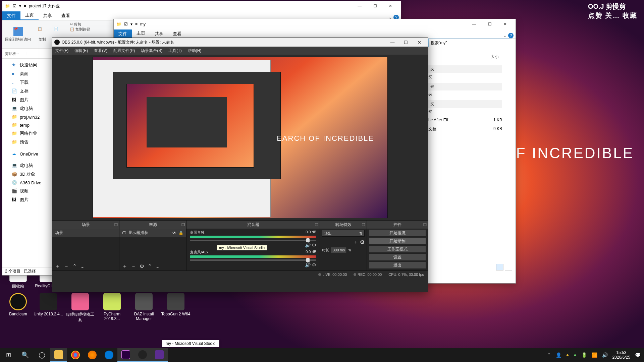  Describe the element at coordinates (109, 355) in the screenshot. I see `taskbar-app-edge` at that location.